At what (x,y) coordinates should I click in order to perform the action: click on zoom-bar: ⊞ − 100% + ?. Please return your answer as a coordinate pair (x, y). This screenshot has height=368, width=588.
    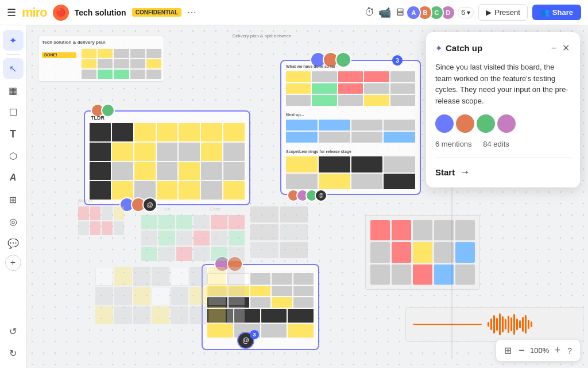
    Looking at the image, I should click on (538, 351).